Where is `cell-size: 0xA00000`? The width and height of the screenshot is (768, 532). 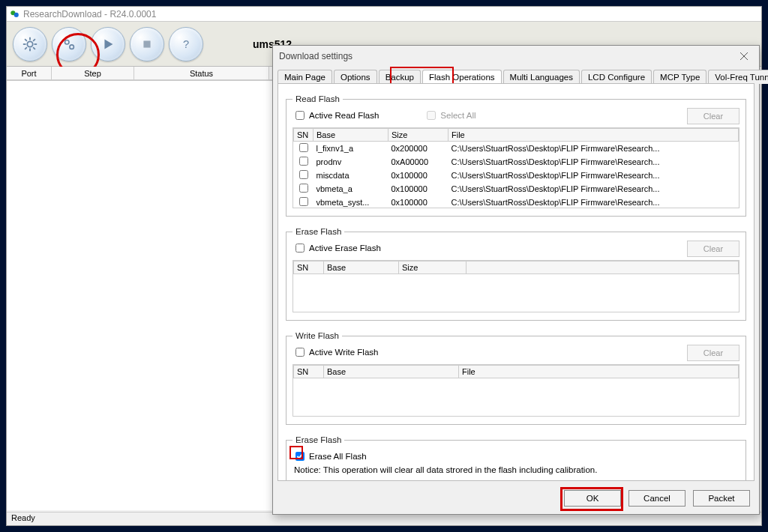 cell-size: 0xA00000 is located at coordinates (418, 162).